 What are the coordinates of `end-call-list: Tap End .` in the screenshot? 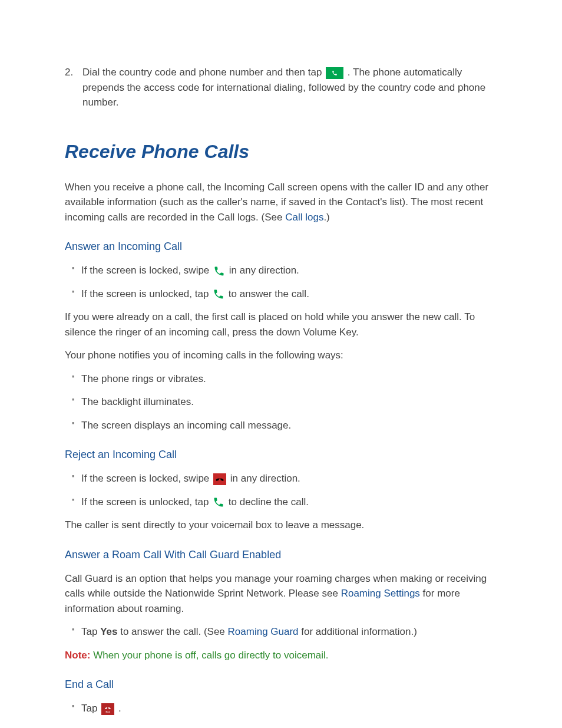 It's located at (284, 709).